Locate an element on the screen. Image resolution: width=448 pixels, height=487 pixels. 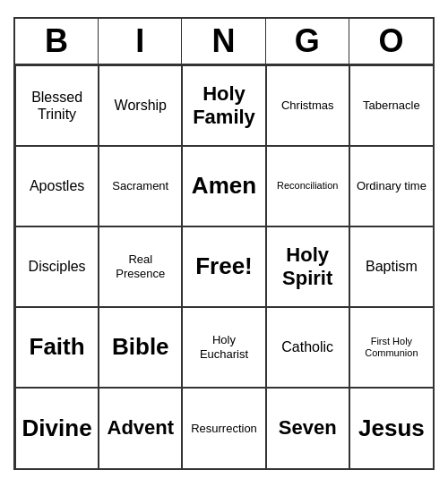
bingo-cell: Reconciliation is located at coordinates (308, 186).